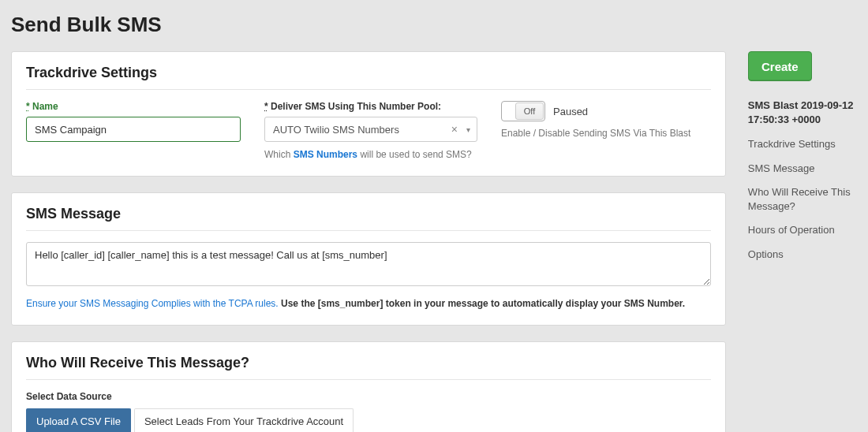 The image size is (868, 432). Describe the element at coordinates (371, 155) in the screenshot. I see `number-pool-help: Which SMS Numbers will be used to send S…` at that location.